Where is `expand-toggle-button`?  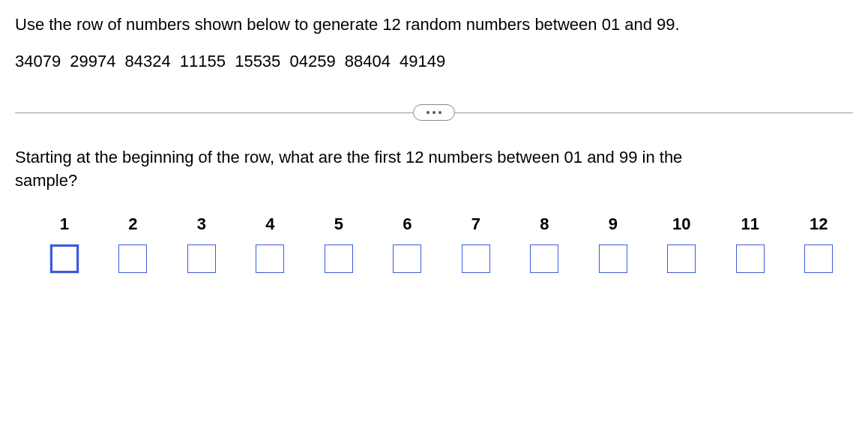 expand-toggle-button is located at coordinates (434, 112).